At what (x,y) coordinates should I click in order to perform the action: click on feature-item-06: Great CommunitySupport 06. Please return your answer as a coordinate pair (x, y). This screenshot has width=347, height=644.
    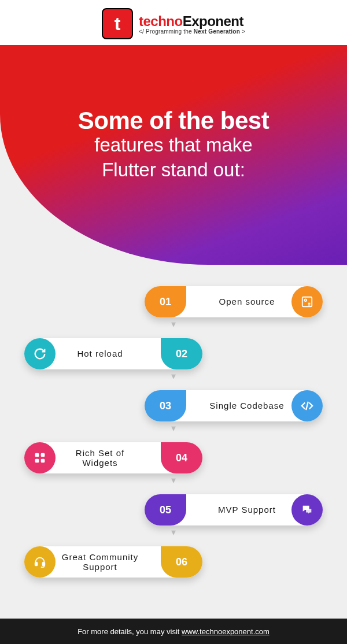
    Looking at the image, I should click on (113, 562).